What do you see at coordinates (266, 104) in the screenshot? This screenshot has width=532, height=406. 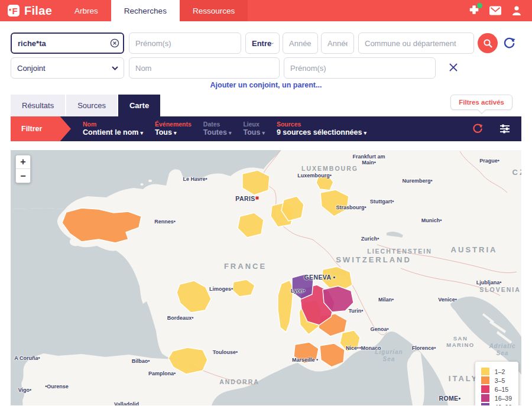 I see `results-tabs: Résultats Sources Carte Filtres activés` at bounding box center [266, 104].